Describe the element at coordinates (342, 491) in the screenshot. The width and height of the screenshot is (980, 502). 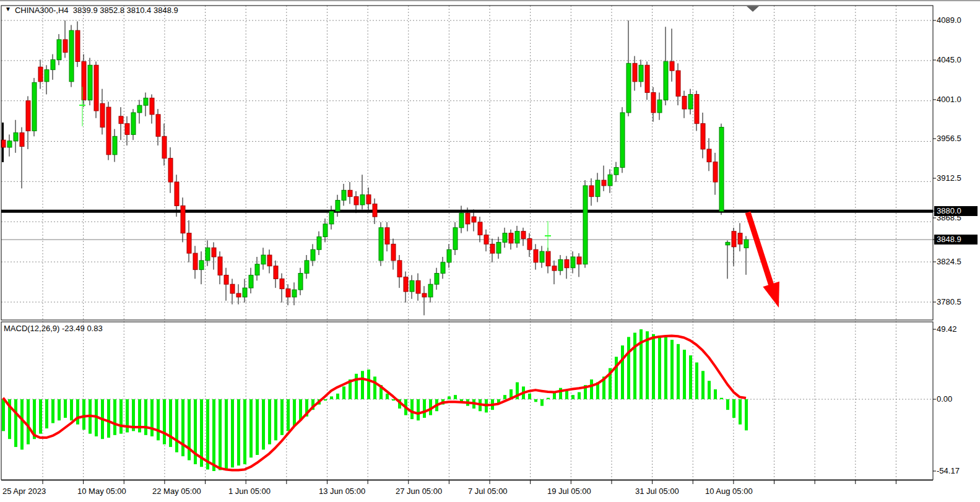
I see `time-axis-label: 13 Jun 05:00` at that location.